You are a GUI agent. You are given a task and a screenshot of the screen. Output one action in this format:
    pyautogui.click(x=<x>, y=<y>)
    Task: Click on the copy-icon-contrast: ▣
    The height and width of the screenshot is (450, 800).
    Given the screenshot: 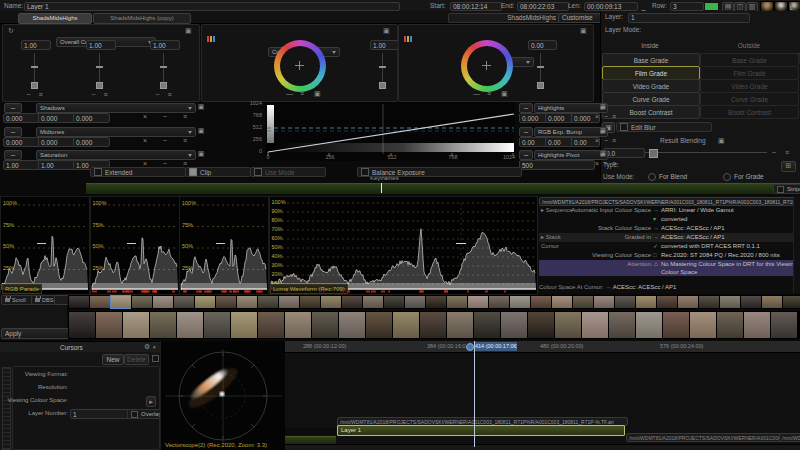 What is the action you would take?
    pyautogui.click(x=386, y=31)
    